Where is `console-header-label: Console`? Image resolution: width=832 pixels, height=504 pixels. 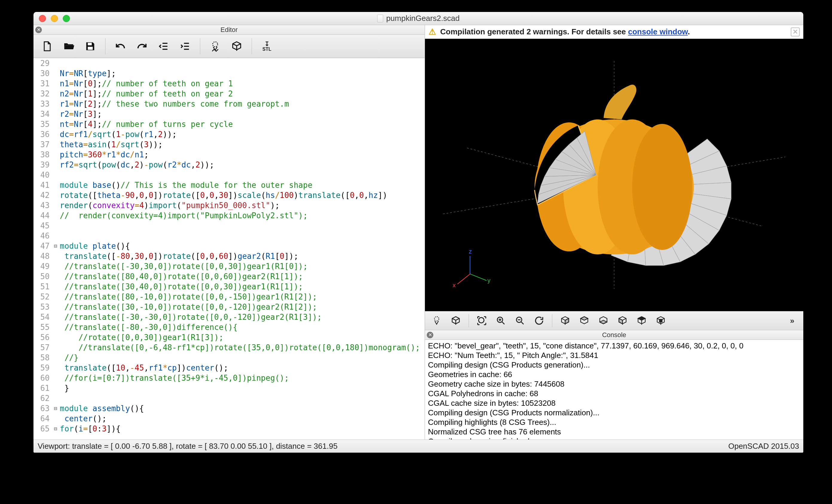 console-header-label: Console is located at coordinates (614, 335).